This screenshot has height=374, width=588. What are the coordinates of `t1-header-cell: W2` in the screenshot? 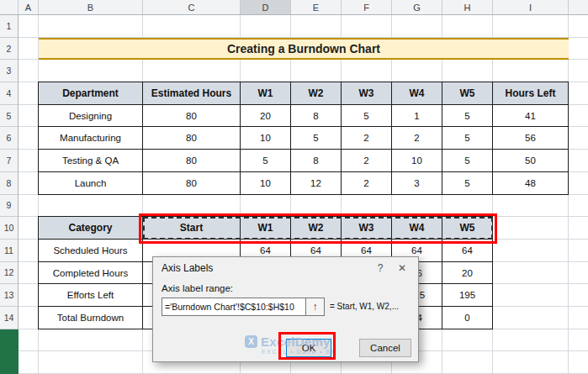 It's located at (316, 94).